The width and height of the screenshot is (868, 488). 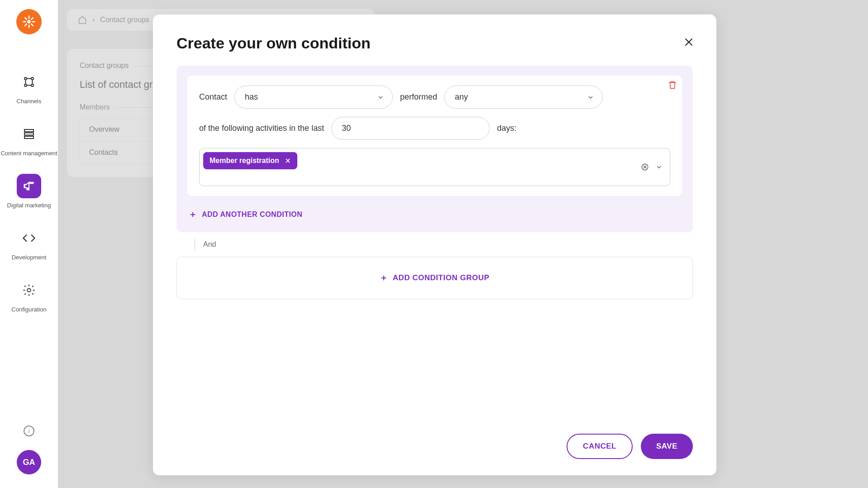 I want to click on any-select: any, so click(x=524, y=97).